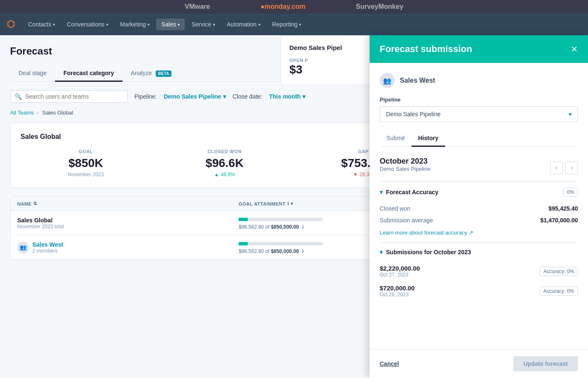  What do you see at coordinates (18, 96) in the screenshot?
I see `search-icon: 🔍` at bounding box center [18, 96].